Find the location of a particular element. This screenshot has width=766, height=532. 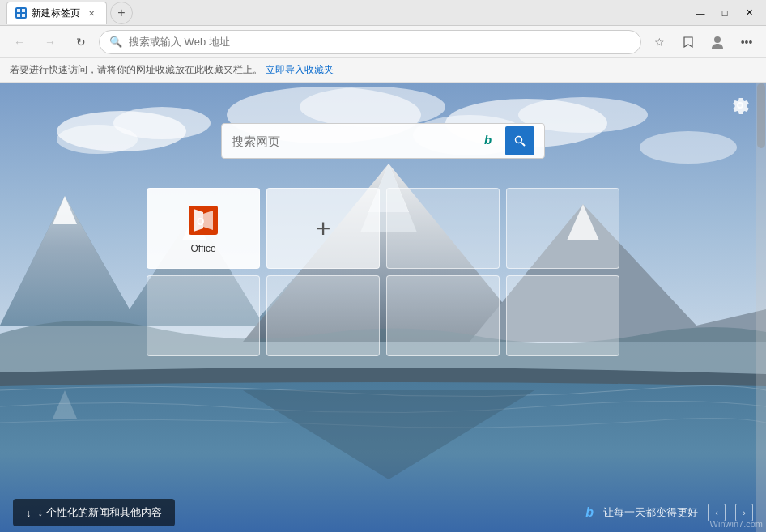

office-icon: O is located at coordinates (203, 220).